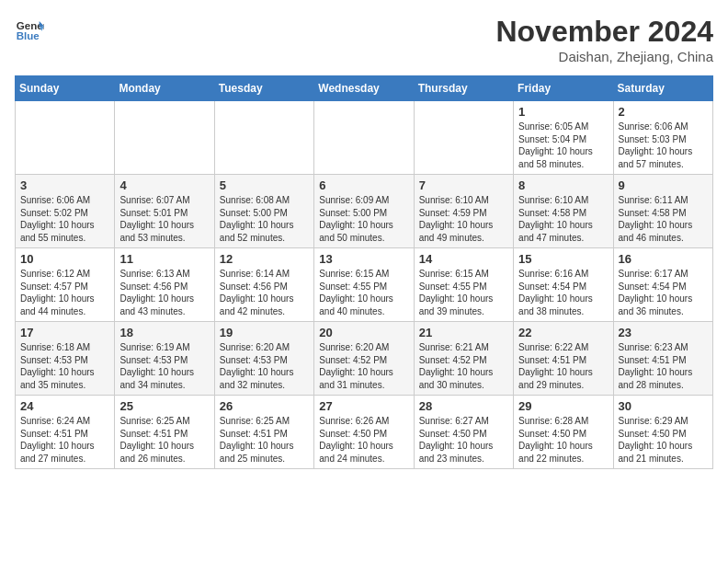 The height and width of the screenshot is (563, 728). Describe the element at coordinates (463, 432) in the screenshot. I see `calendar-cell: 28Sunrise: 6:27 AM Sunset: 4:50 PM Dayli…` at that location.